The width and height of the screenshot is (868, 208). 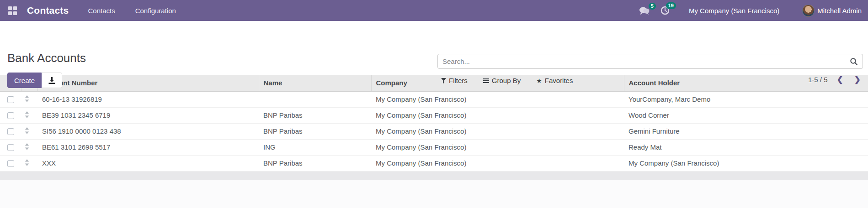 I want to click on table-row: SI56 1910 0000 0123 438BNP ParibasMy Com…, so click(x=434, y=131).